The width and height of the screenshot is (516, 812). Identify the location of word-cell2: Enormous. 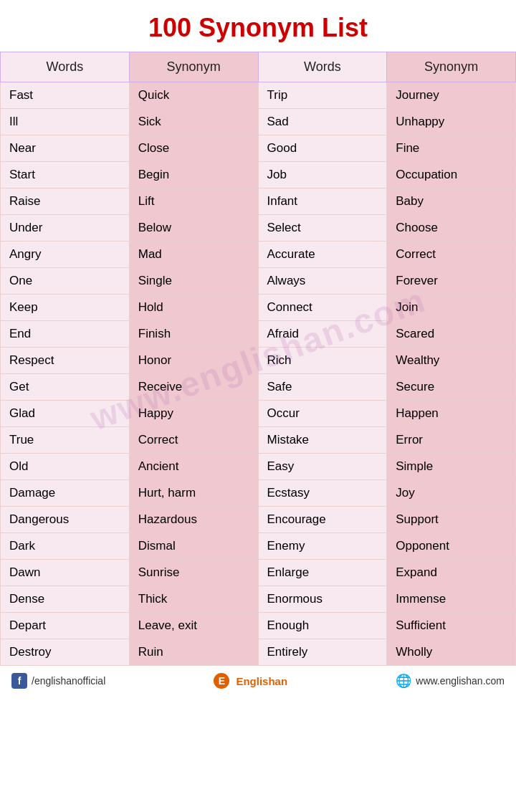
(322, 599).